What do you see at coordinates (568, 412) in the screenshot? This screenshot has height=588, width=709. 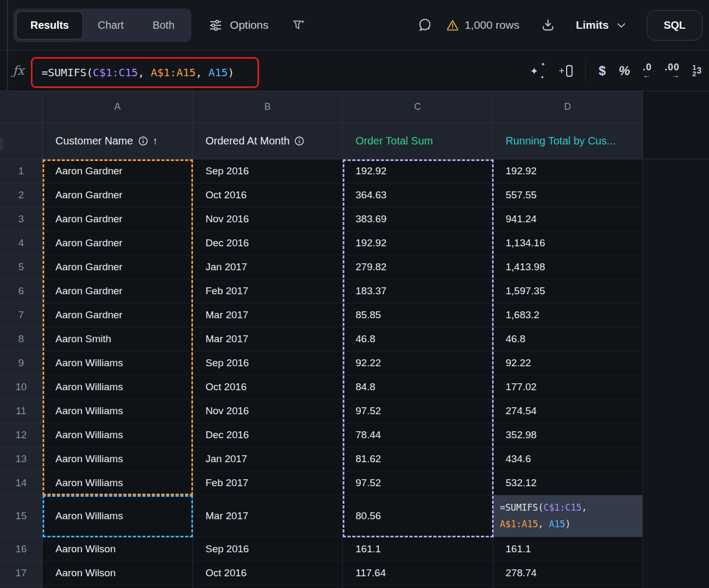 I see `cell-d: 274.54` at bounding box center [568, 412].